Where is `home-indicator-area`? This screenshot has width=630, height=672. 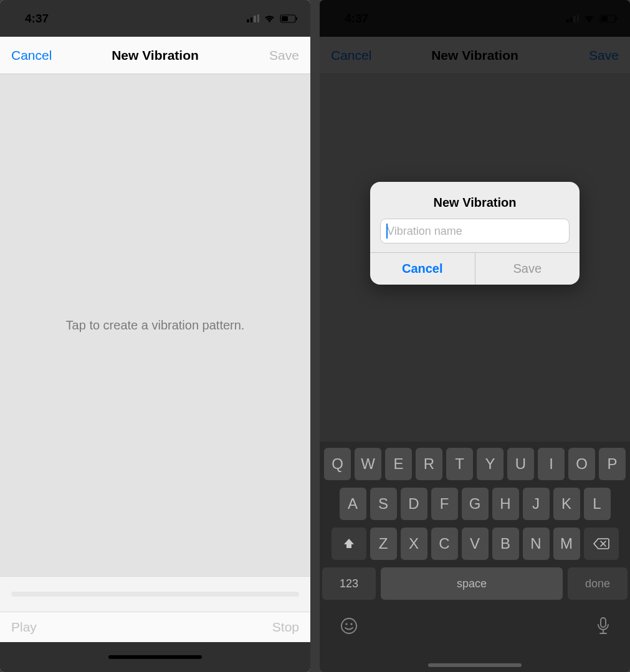
home-indicator-area is located at coordinates (155, 657).